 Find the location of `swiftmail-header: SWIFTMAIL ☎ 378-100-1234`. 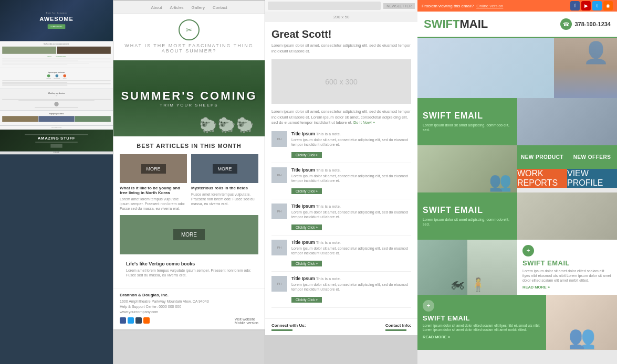

swiftmail-header: SWIFTMAIL ☎ 378-100-1234 is located at coordinates (517, 25).